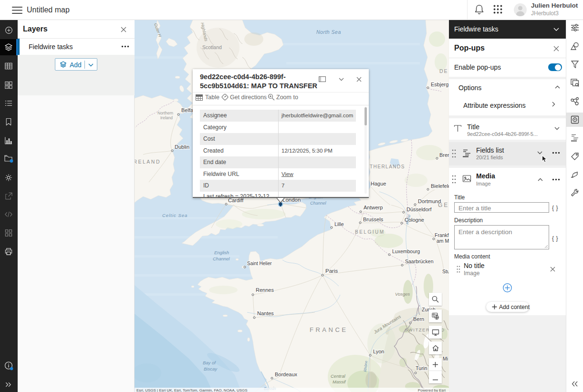  What do you see at coordinates (212, 47) in the screenshot?
I see `svg-text: Scotland` at bounding box center [212, 47].